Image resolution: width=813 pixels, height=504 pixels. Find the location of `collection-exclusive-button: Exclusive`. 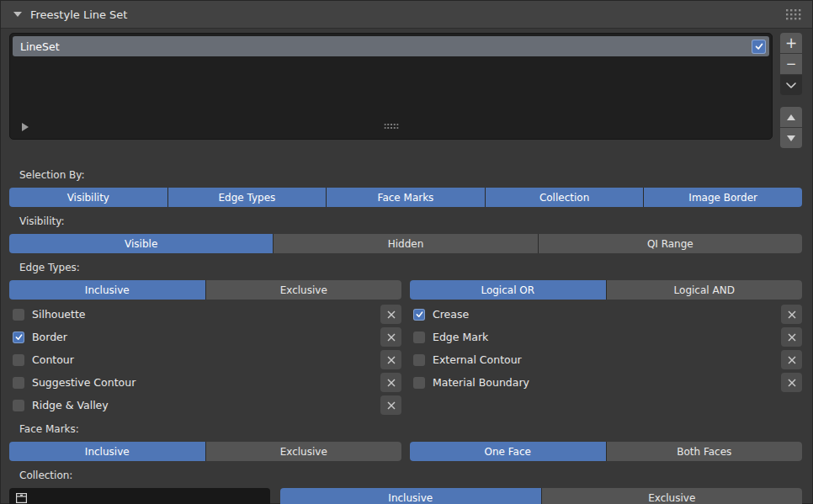

collection-exclusive-button: Exclusive is located at coordinates (672, 496).